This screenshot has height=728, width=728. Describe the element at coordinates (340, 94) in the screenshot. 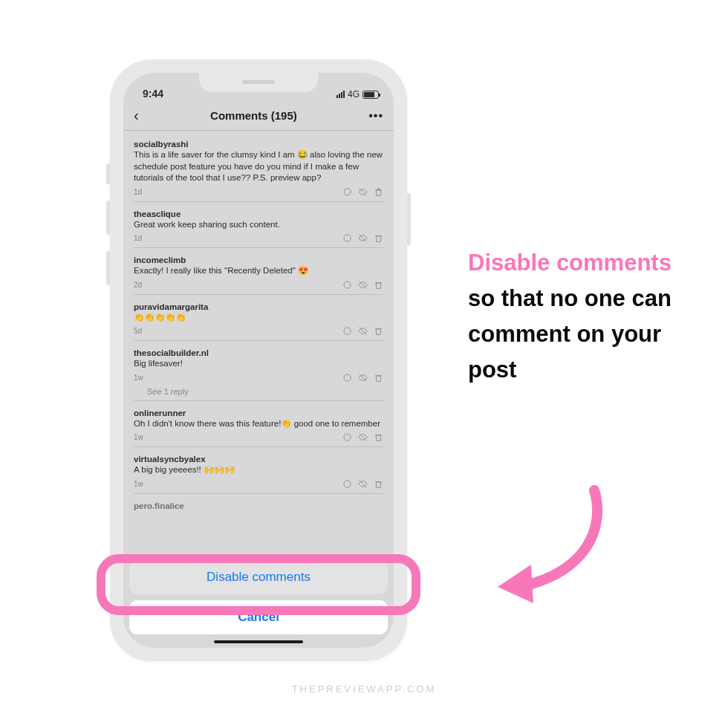

I see `signal-icon` at that location.